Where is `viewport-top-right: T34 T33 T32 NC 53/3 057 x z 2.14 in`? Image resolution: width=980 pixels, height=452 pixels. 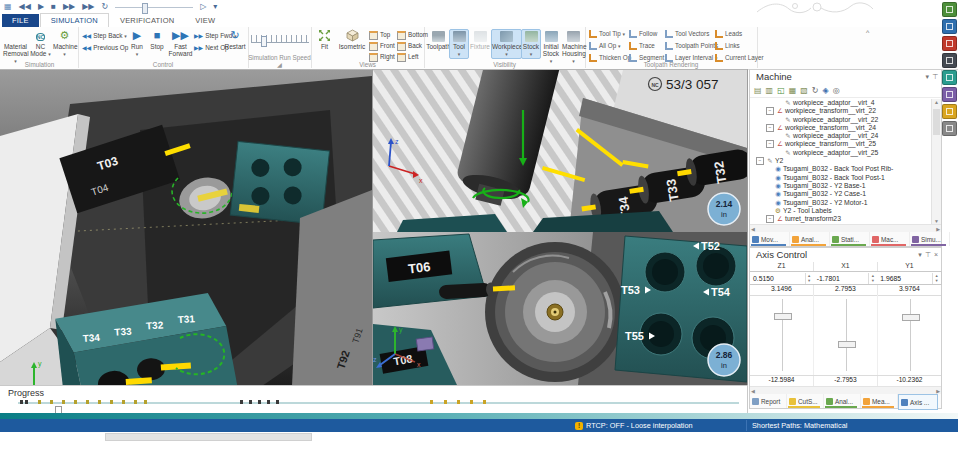
viewport-top-right: T34 T33 T32 NC 53/3 057 x z 2.14 in is located at coordinates (560, 151).